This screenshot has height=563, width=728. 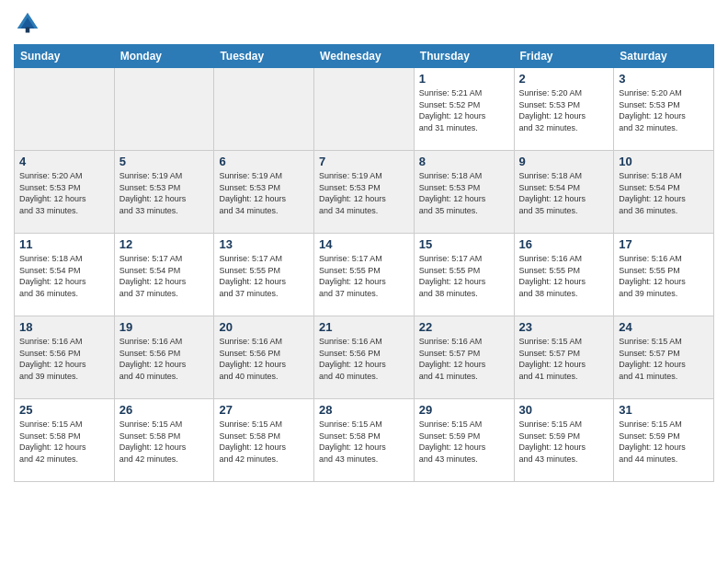 What do you see at coordinates (364, 358) in the screenshot?
I see `day-cell: 21Sunrise: 5:16 AMSunset: 5:56 PMDayligh…` at bounding box center [364, 358].